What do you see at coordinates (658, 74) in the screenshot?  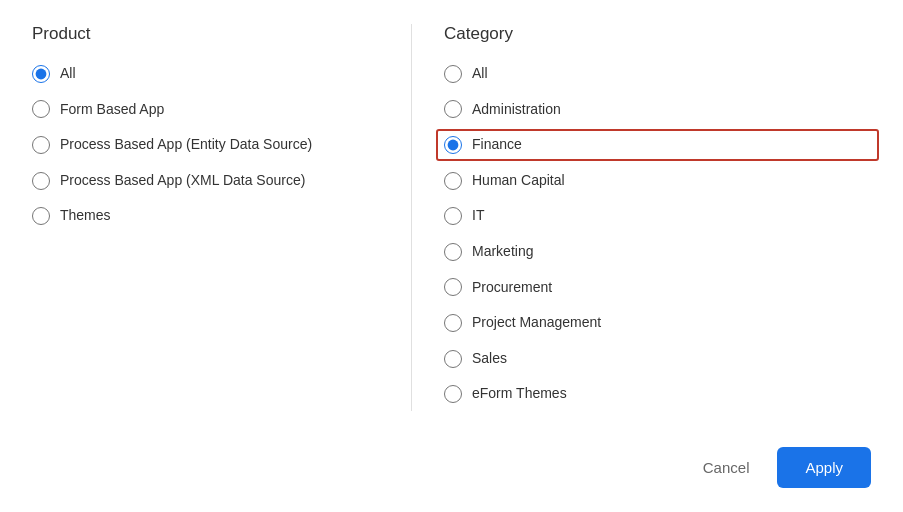 I see `category-all-item: All` at bounding box center [658, 74].